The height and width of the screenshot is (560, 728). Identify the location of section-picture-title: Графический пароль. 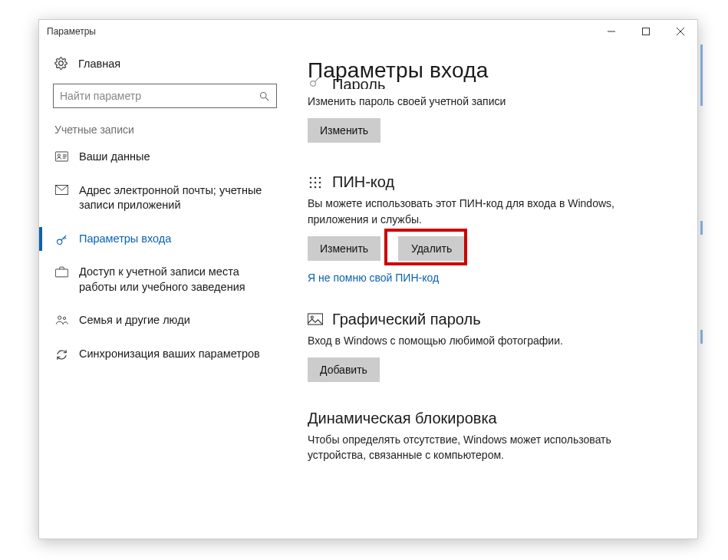
(407, 319).